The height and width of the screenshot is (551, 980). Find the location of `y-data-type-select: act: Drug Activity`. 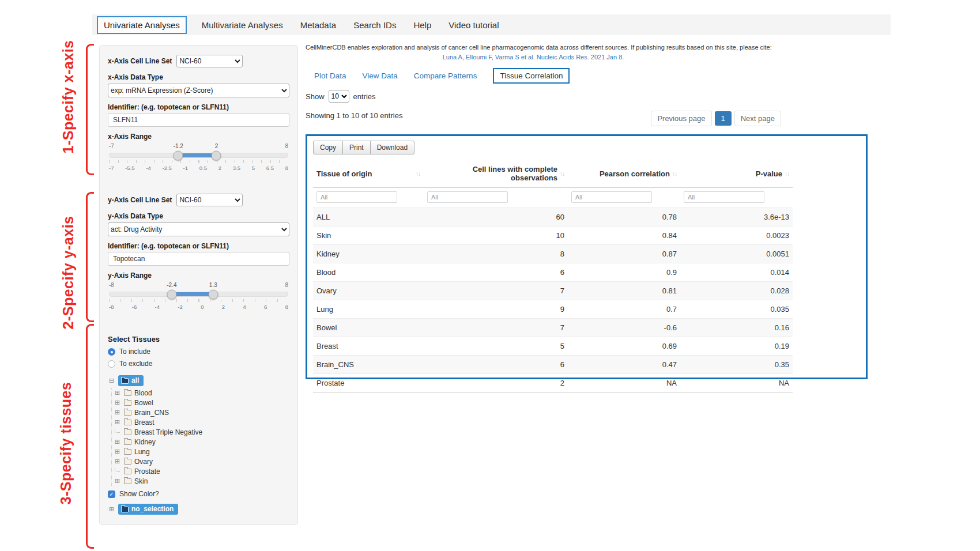

y-data-type-select: act: Drug Activity is located at coordinates (198, 229).